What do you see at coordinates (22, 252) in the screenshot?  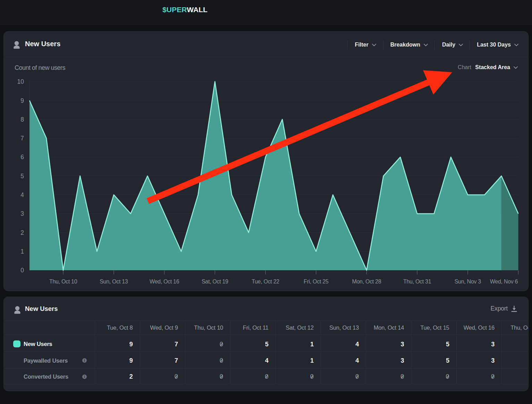 I see `svg-text: 1` at bounding box center [22, 252].